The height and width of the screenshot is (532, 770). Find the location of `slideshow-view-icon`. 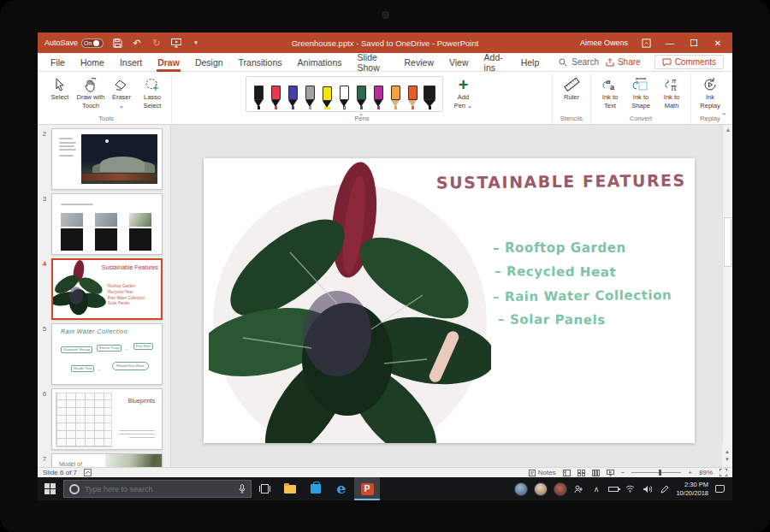

slideshow-view-icon is located at coordinates (611, 473).